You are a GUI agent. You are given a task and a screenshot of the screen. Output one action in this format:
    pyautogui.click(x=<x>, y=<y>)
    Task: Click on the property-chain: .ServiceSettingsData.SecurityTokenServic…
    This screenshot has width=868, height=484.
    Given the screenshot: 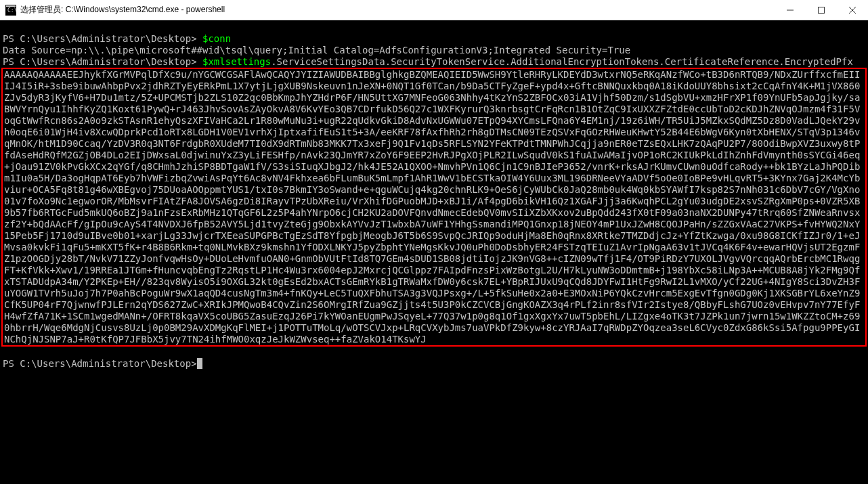 What is the action you would take?
    pyautogui.click(x=562, y=62)
    